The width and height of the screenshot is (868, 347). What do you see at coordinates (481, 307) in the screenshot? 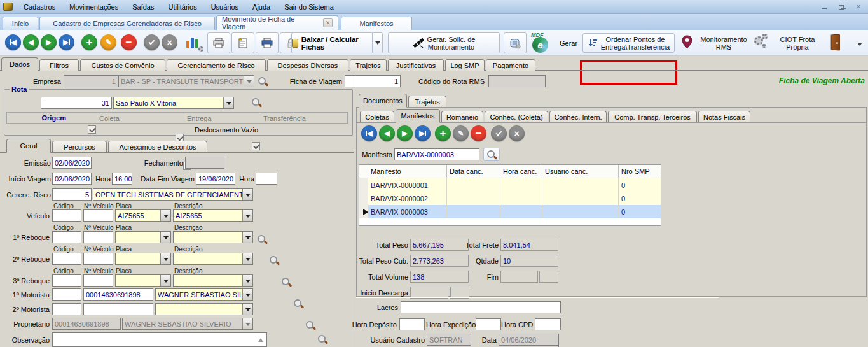
I see `lacres-field` at bounding box center [481, 307].